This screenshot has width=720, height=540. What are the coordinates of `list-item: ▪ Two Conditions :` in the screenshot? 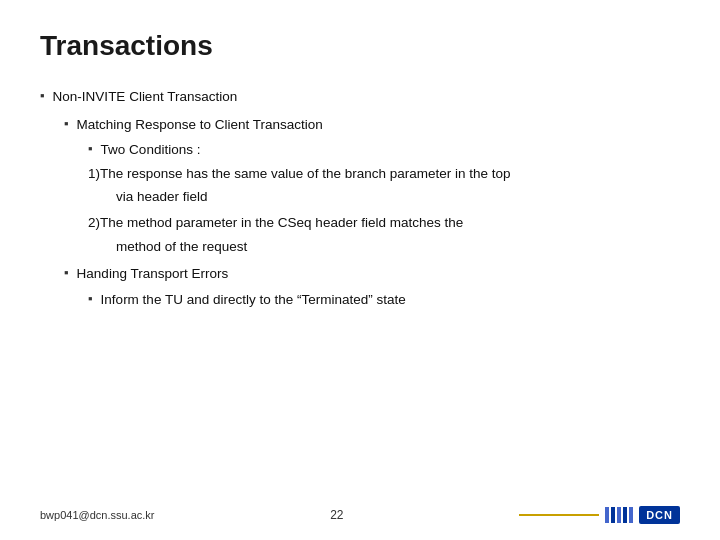 It's located at (384, 150).